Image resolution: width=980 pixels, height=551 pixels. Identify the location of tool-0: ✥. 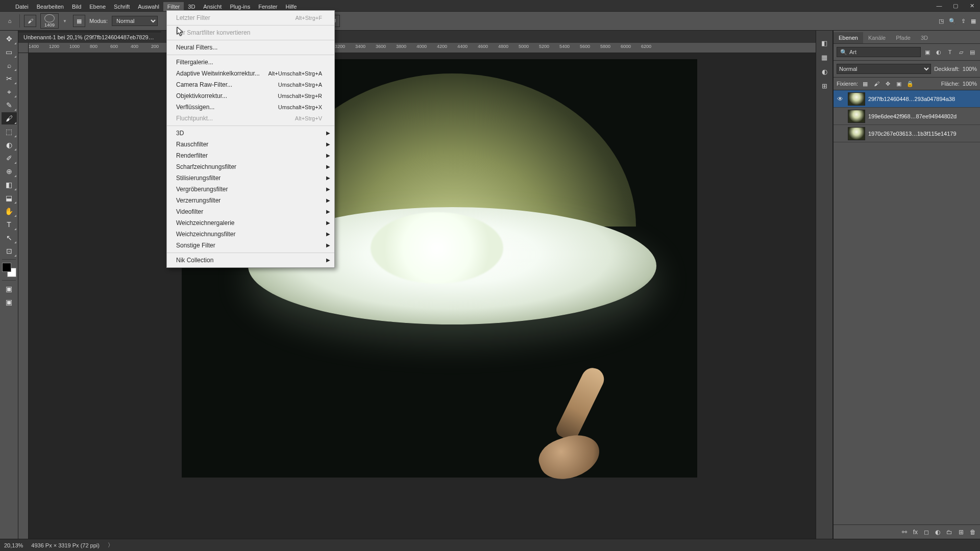
(9, 39).